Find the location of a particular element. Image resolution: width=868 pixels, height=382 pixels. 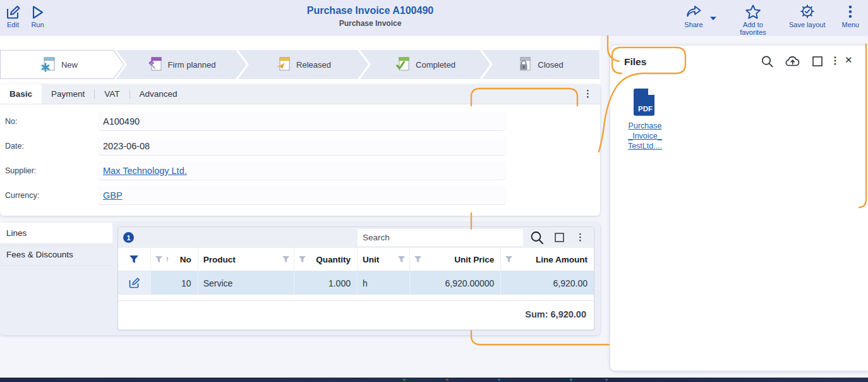

gear-check-icon is located at coordinates (807, 12).